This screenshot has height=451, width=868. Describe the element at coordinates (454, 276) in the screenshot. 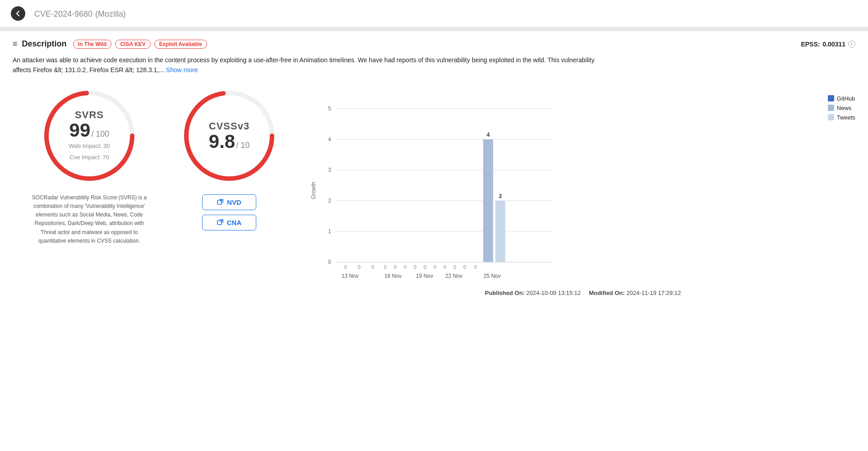

I see `svg-text: 22 Nov` at that location.